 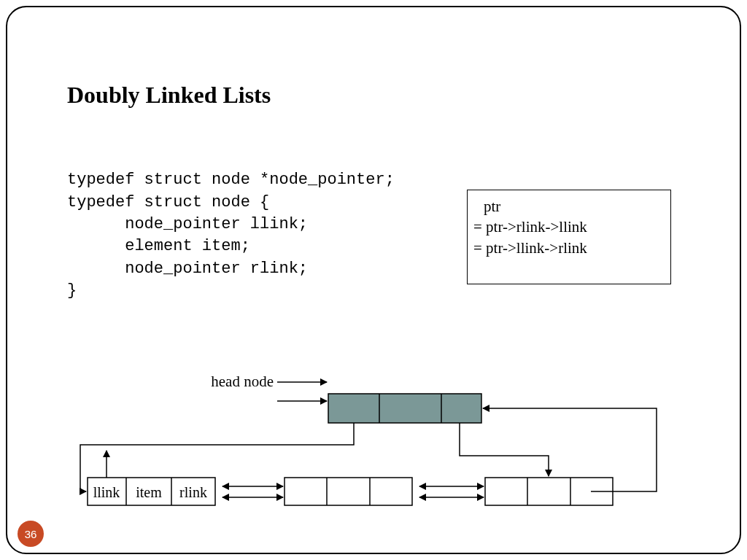 What do you see at coordinates (149, 492) in the screenshot?
I see `field-label-item: item` at bounding box center [149, 492].